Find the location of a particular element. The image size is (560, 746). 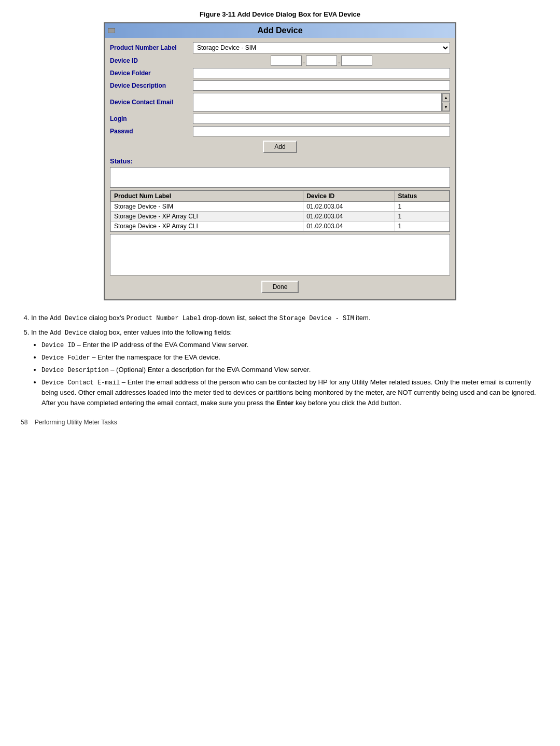

page-footer: 58 Performing Utility Meter Tasks is located at coordinates (280, 422).